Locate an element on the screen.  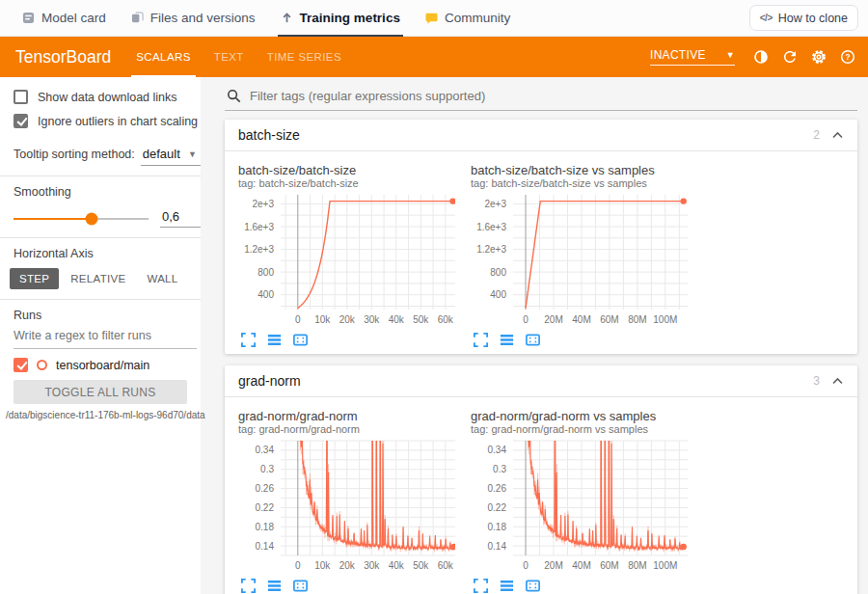
smoothing-slider is located at coordinates (81, 219).